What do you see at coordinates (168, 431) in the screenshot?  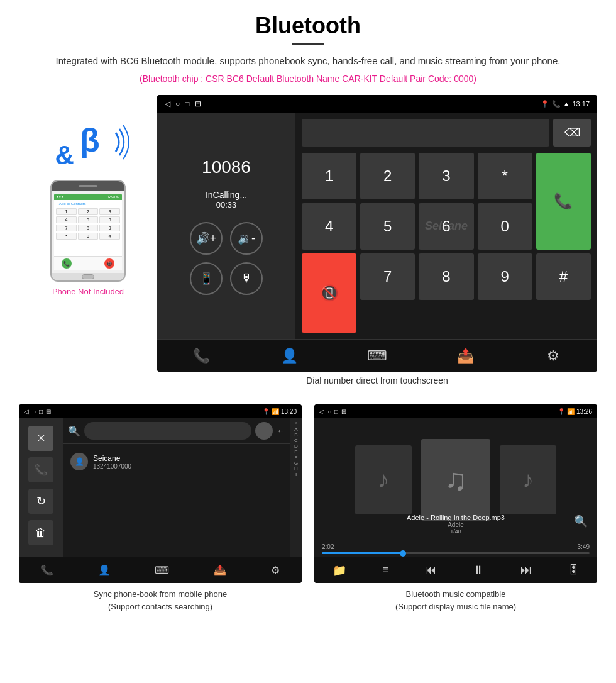 I see `pb-search-field` at bounding box center [168, 431].